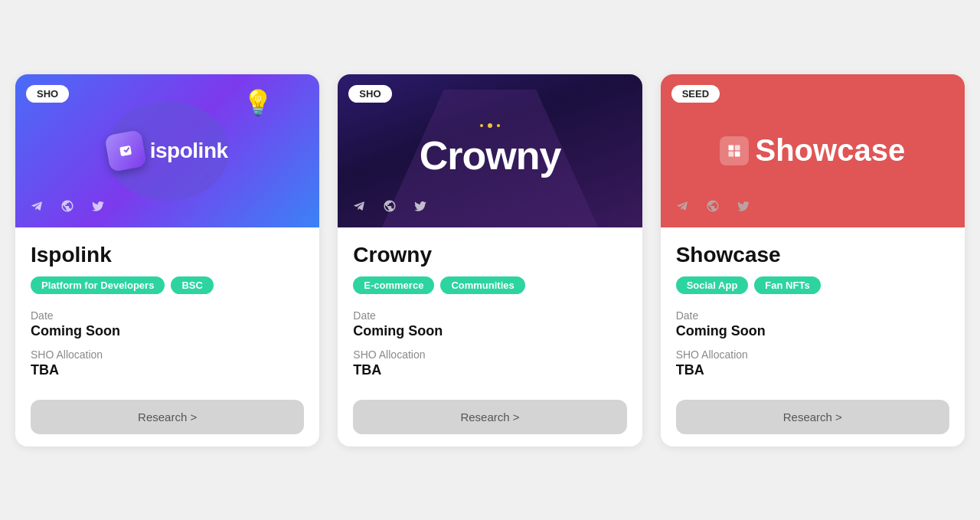 The height and width of the screenshot is (520, 980). I want to click on showcase-logo-icon, so click(734, 151).